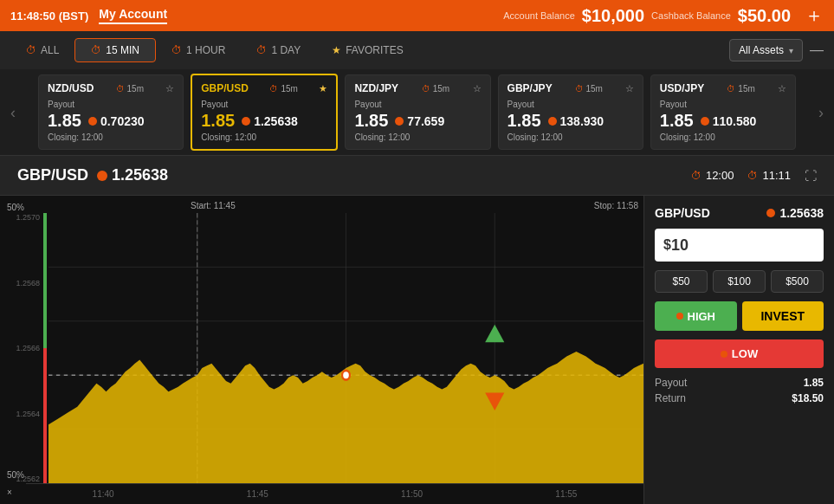  What do you see at coordinates (23, 414) in the screenshot?
I see `y-label-4: 1.2564` at bounding box center [23, 414].